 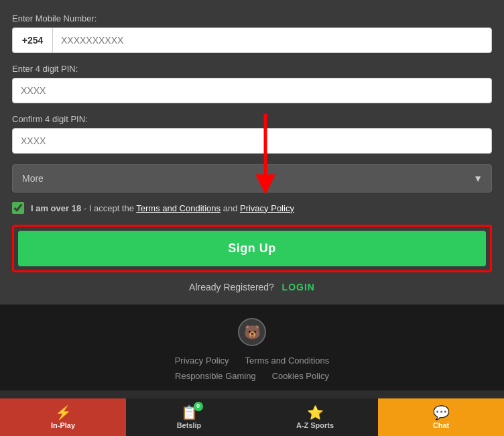 I want to click on already-registered-text: Already Registered?, so click(x=232, y=287).